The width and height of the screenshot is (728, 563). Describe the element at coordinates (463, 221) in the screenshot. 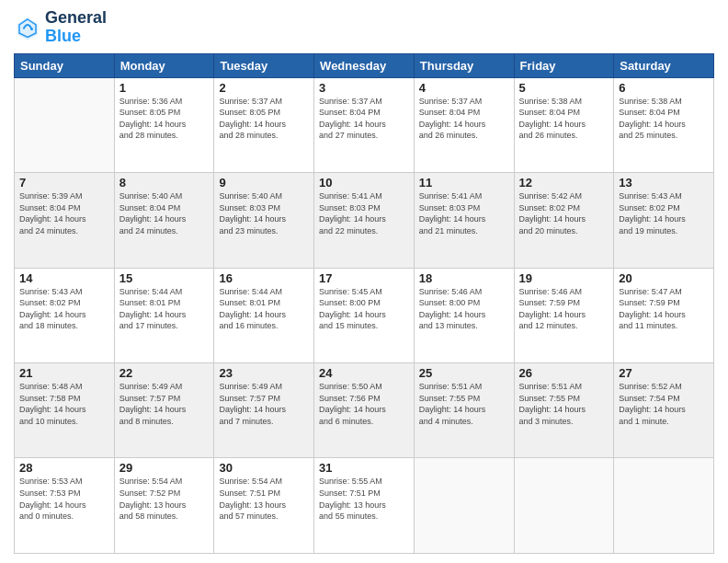

I see `calendar-cell: 11Sunrise: 5:41 AM Sunset: 8:03 PM Dayli…` at that location.